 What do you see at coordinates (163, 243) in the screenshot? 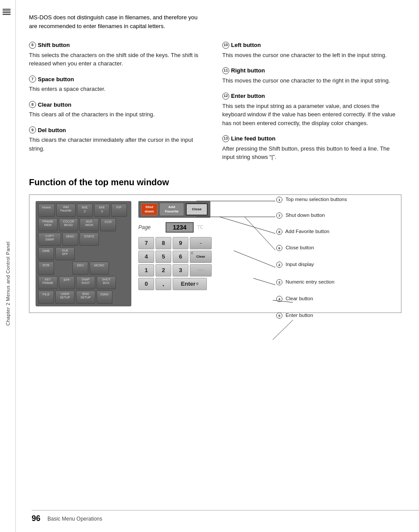
I see `key-8: 8` at bounding box center [163, 243].